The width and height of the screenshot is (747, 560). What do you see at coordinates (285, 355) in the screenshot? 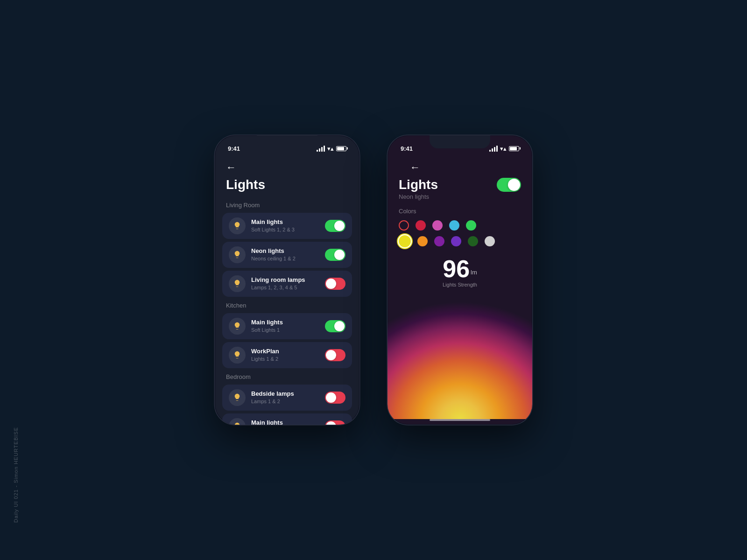
I see `light-info: WorkPlan Lights 1 & 2` at bounding box center [285, 355].